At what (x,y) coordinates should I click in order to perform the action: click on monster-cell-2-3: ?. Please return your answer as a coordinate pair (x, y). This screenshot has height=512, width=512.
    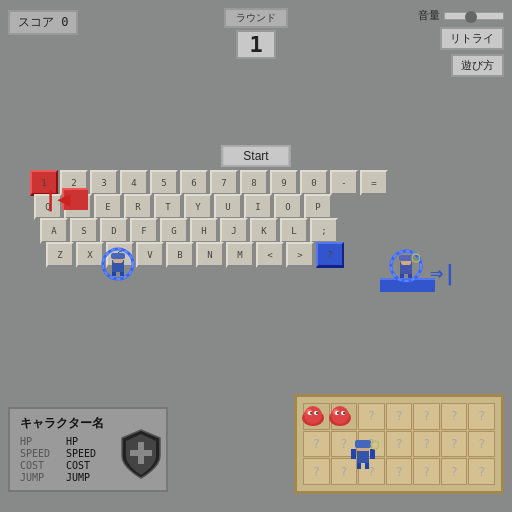
    Looking at the image, I should click on (400, 472).